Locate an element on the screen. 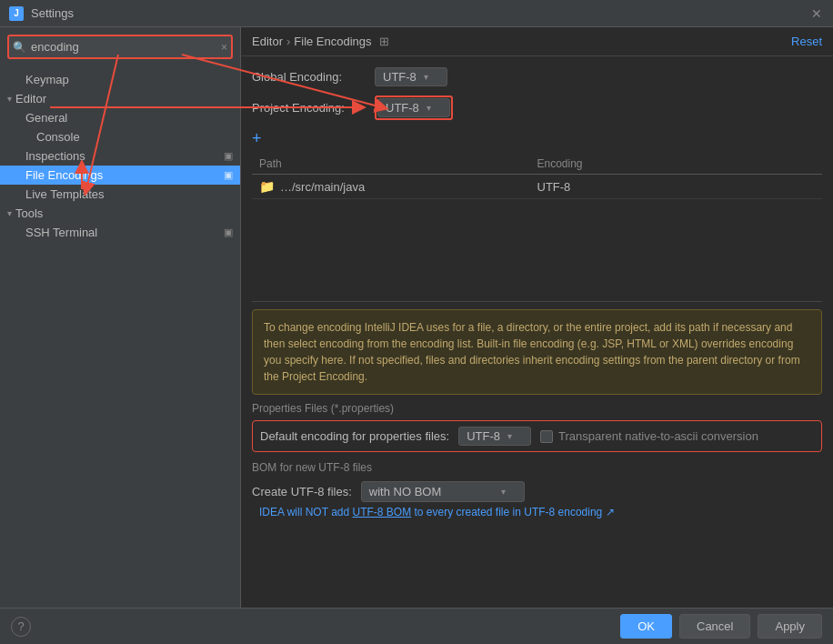  title-bar: J Settings ✕ is located at coordinates (416, 14).